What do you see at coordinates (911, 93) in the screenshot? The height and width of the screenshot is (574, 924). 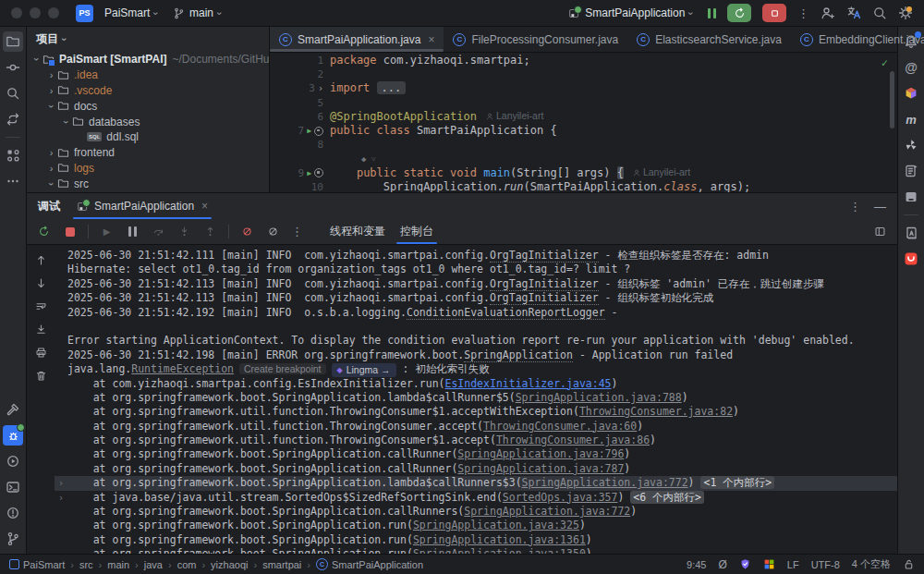 I see `dependencies-cube-icon` at bounding box center [911, 93].